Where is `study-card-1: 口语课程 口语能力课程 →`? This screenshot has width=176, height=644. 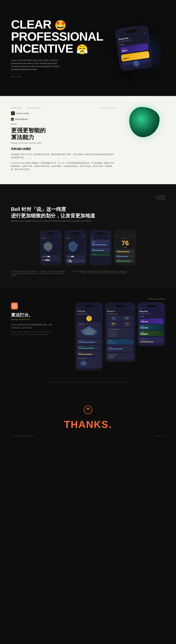 study-card-1: 口语课程 口语能力课程 → is located at coordinates (151, 321).